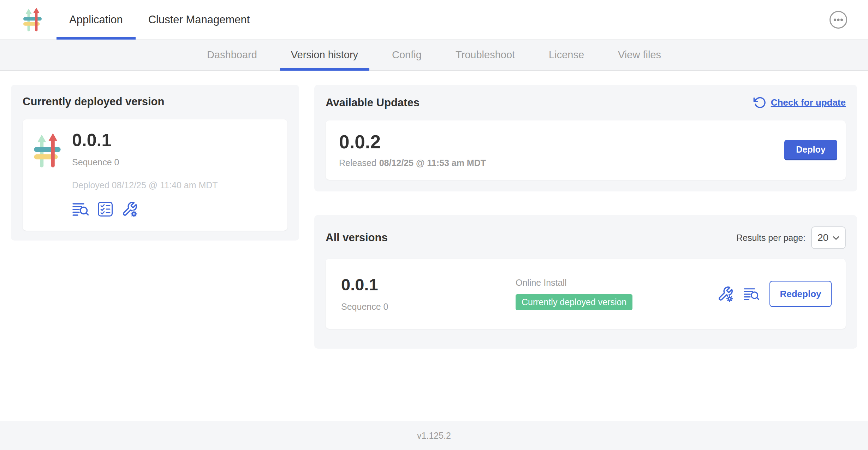  What do you see at coordinates (838, 20) in the screenshot?
I see `overflow-menu-button` at bounding box center [838, 20].